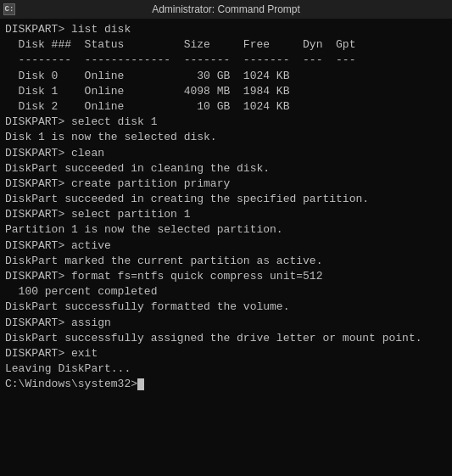 The height and width of the screenshot is (476, 452). I want to click on cursor, so click(141, 384).